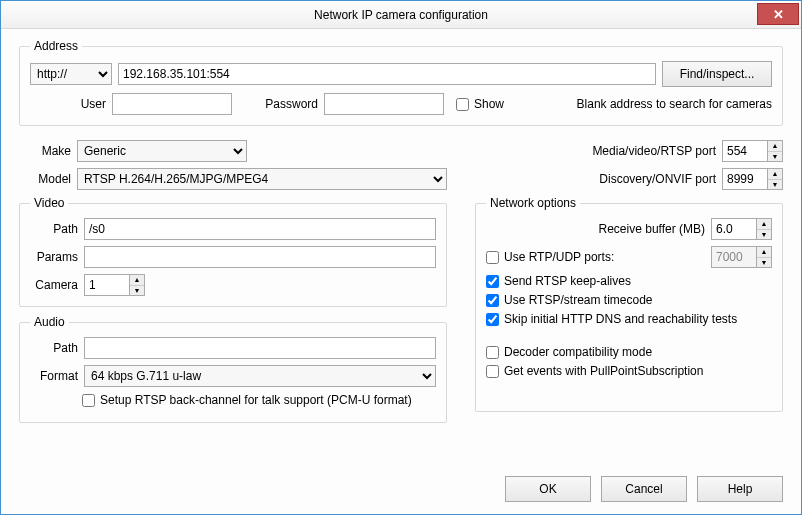  Describe the element at coordinates (114, 285) in the screenshot. I see `camera-spinner: ▲▼` at that location.